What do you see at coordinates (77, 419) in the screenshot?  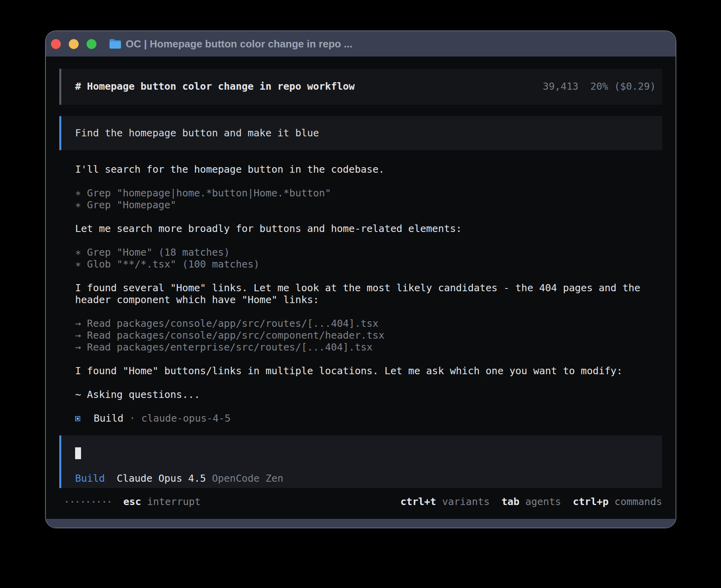 I see `agent-icon` at bounding box center [77, 419].